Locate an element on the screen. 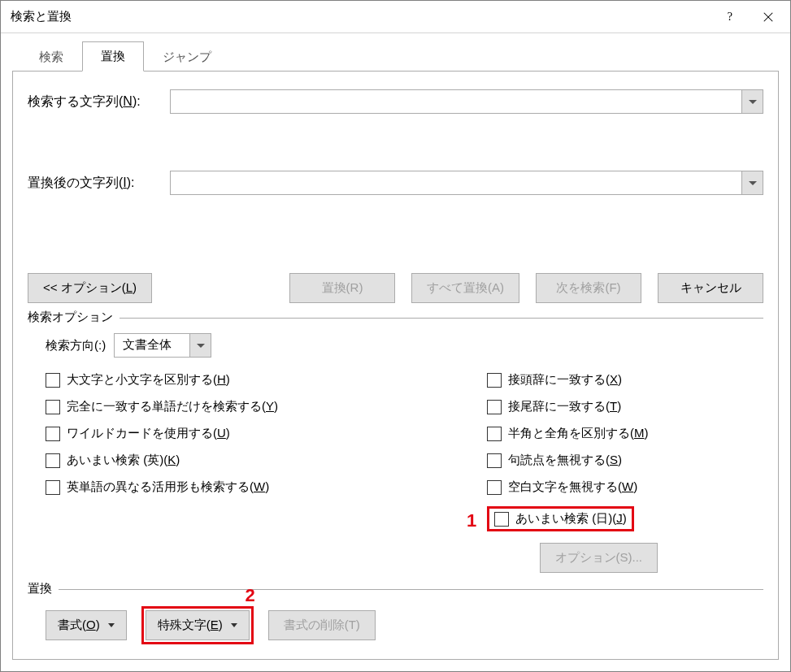 The image size is (791, 672). tab-replace: 置換 is located at coordinates (113, 57).